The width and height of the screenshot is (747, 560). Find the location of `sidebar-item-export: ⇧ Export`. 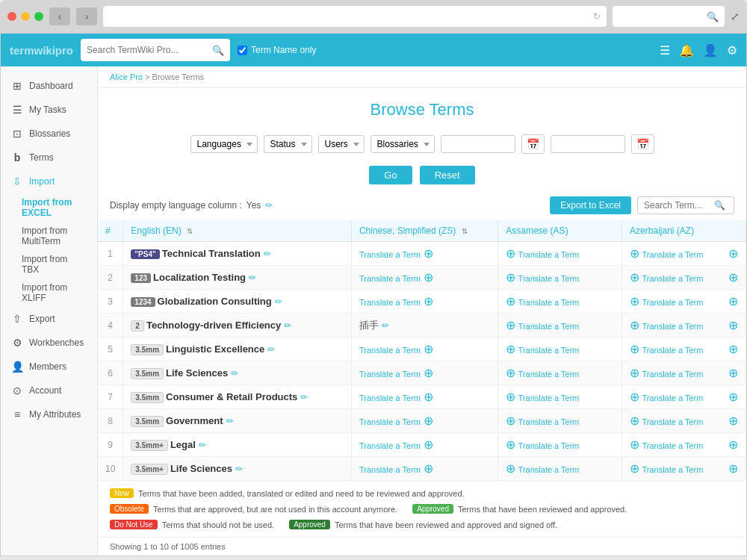

sidebar-item-export: ⇧ Export is located at coordinates (49, 319).